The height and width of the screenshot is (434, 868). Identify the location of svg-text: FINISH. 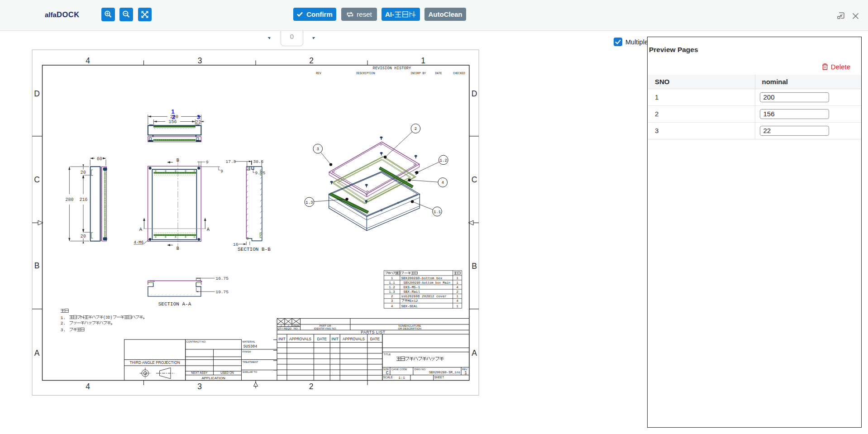
(247, 352).